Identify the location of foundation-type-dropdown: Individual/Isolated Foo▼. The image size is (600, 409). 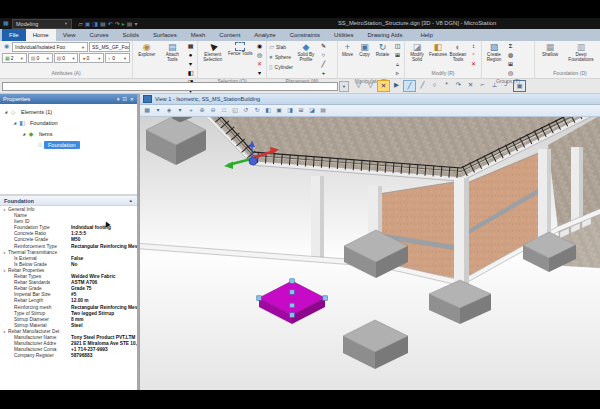
(50, 47).